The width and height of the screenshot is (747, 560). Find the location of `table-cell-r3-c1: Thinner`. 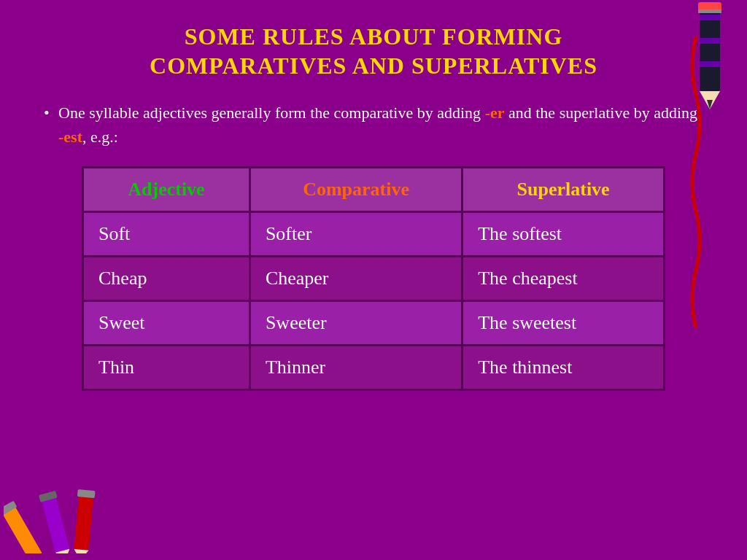

table-cell-r3-c1: Thinner is located at coordinates (356, 368).